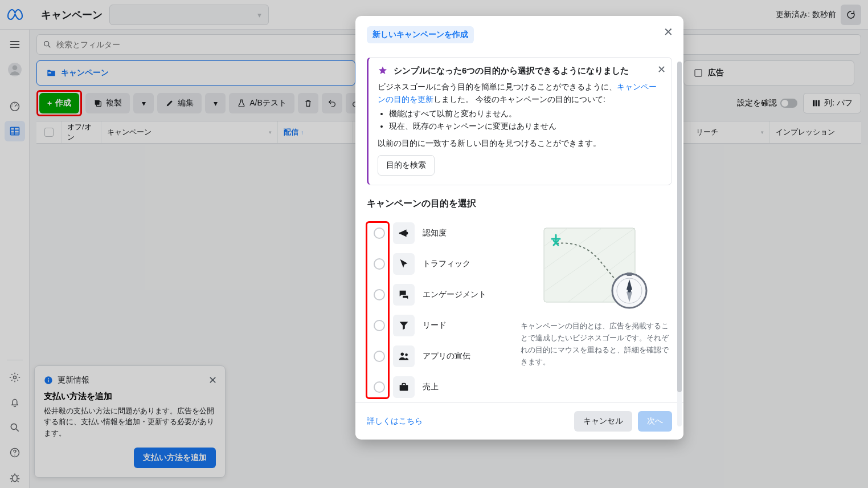  I want to click on star-icon, so click(383, 71).